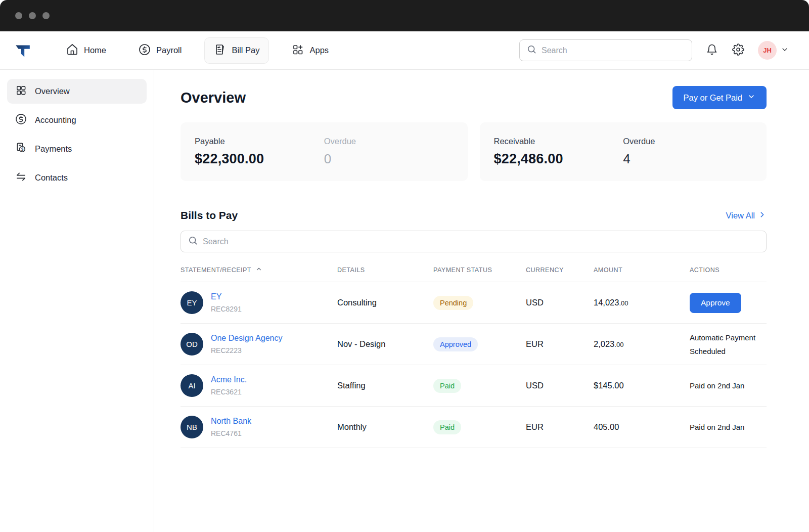 This screenshot has height=532, width=809. What do you see at coordinates (385, 344) in the screenshot?
I see `bill-details: Nov - Design` at bounding box center [385, 344].